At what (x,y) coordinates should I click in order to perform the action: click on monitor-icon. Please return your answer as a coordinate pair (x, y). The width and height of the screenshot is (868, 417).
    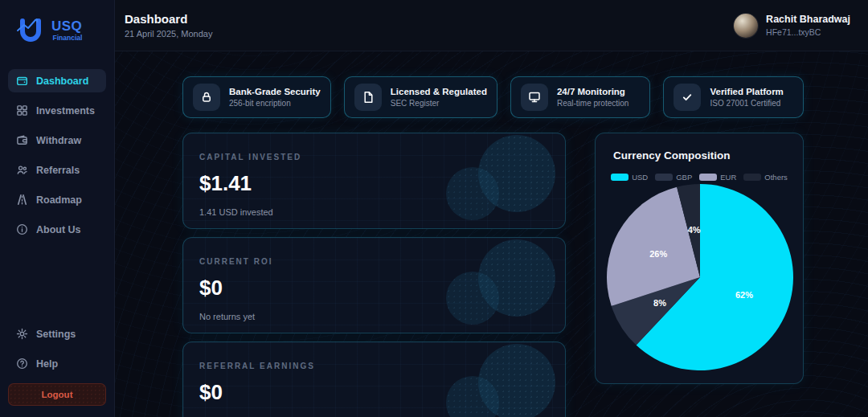
    Looking at the image, I should click on (534, 97).